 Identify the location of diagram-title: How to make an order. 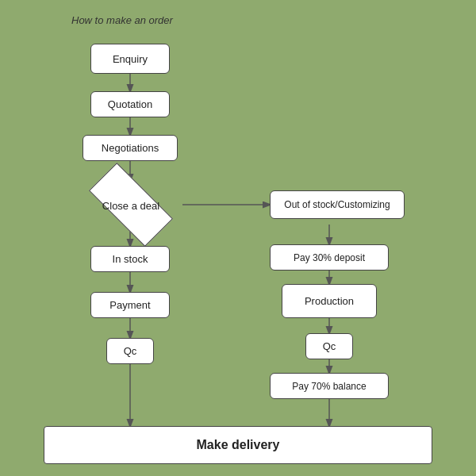
(122, 21).